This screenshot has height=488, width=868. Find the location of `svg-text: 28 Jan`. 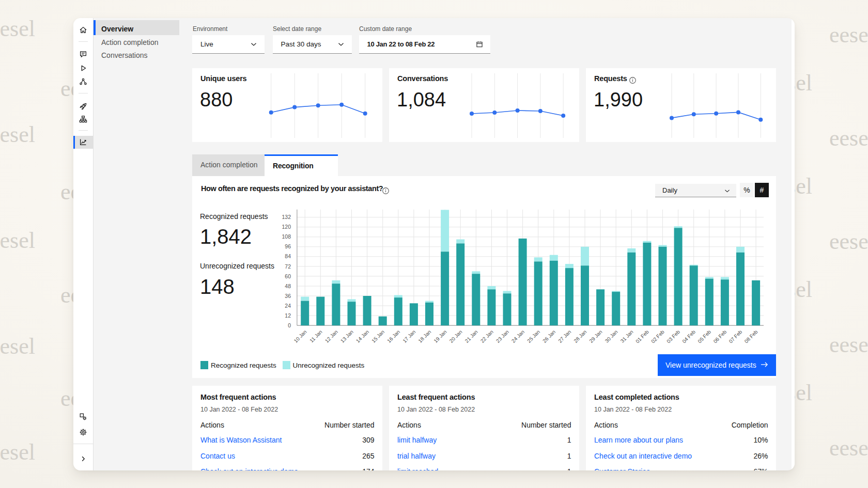

svg-text: 28 Jan is located at coordinates (580, 336).